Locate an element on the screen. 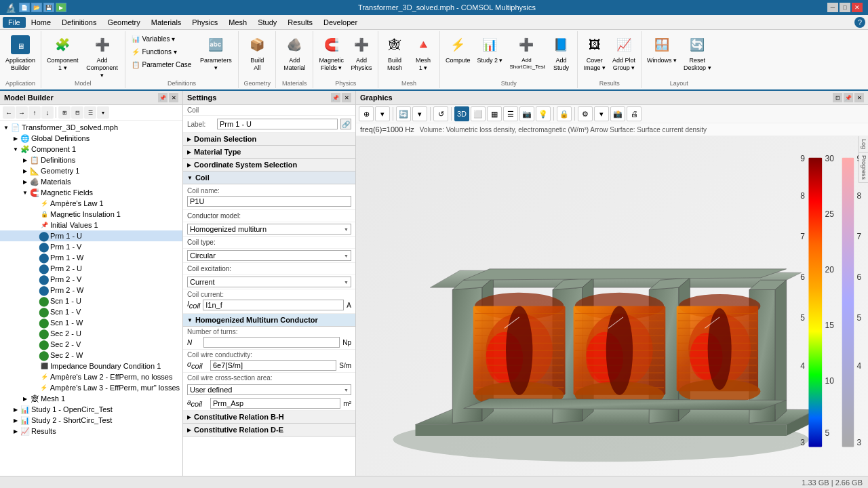  settings-close: ✕ is located at coordinates (347, 98).